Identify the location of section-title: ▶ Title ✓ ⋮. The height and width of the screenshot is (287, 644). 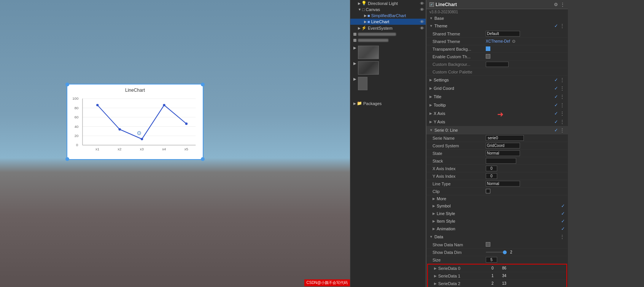
(497, 97).